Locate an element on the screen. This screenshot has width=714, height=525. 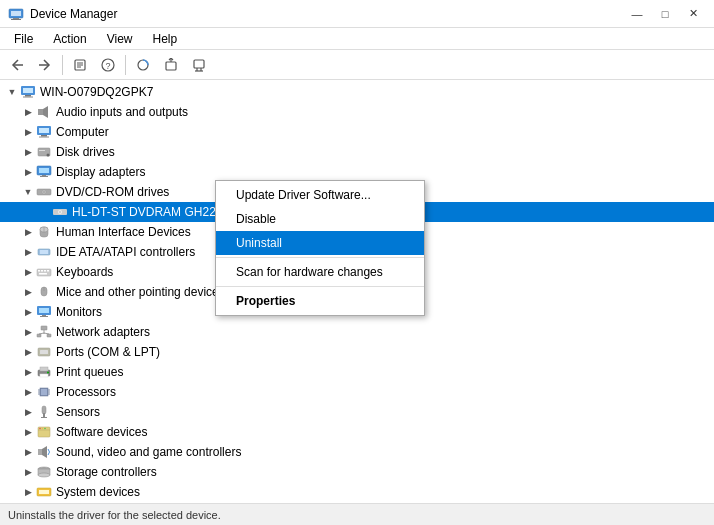
keyboards-label: Keyboards is located at coordinates (84, 272).